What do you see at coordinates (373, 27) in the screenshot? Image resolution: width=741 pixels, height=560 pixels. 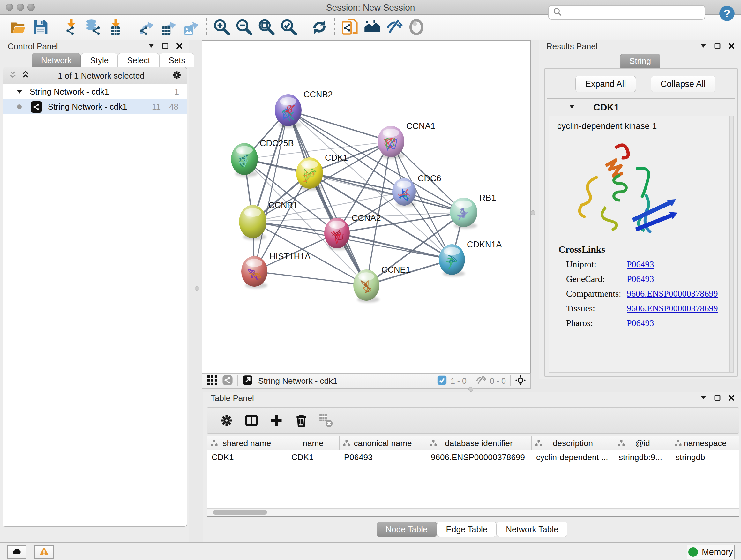 I see `homes-icon` at bounding box center [373, 27].